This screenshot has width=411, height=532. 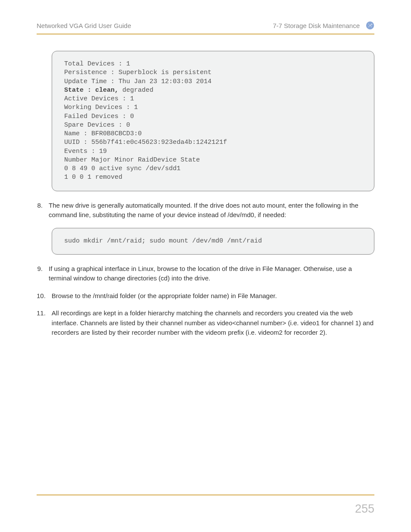 I want to click on step-text: The new drive is generally automatically…, so click(x=212, y=210).